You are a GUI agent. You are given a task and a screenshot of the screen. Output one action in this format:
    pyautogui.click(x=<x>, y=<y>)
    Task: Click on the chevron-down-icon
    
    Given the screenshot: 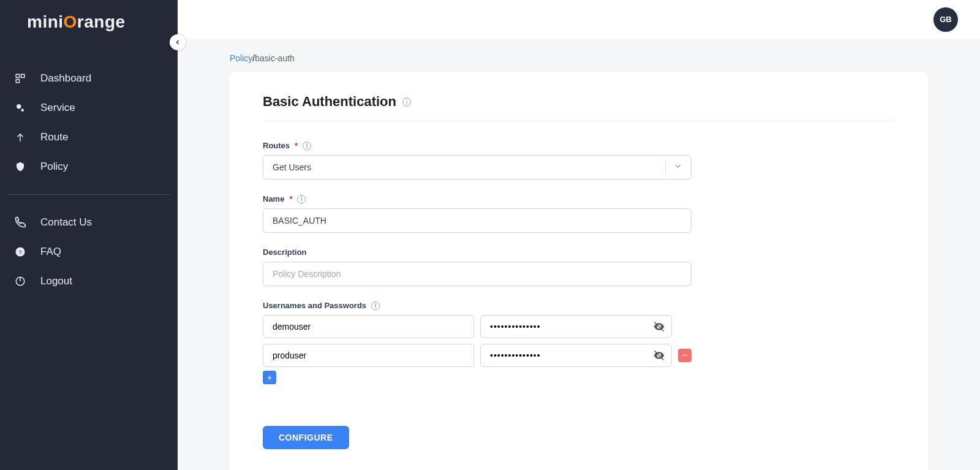 What is the action you would take?
    pyautogui.click(x=678, y=167)
    